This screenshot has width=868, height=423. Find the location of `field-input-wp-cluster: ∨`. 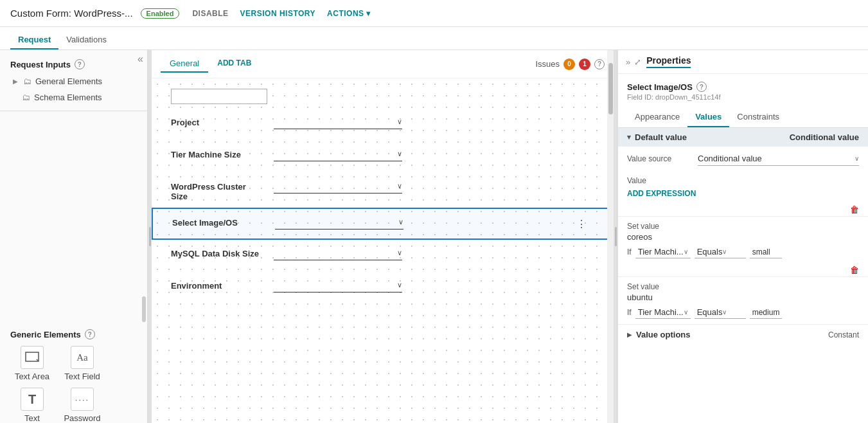

field-input-wp-cluster: ∨ is located at coordinates (338, 186).